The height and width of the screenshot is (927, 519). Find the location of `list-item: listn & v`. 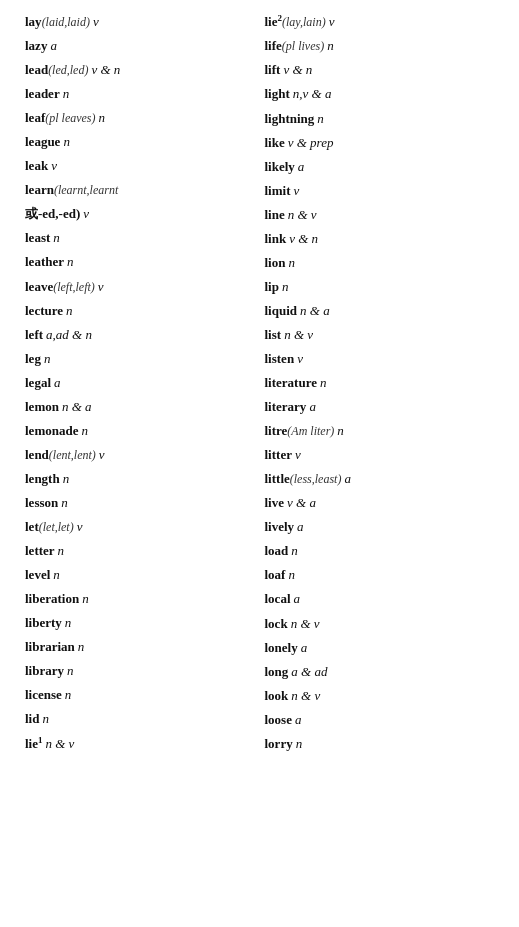

list-item: listn & v is located at coordinates (380, 335).